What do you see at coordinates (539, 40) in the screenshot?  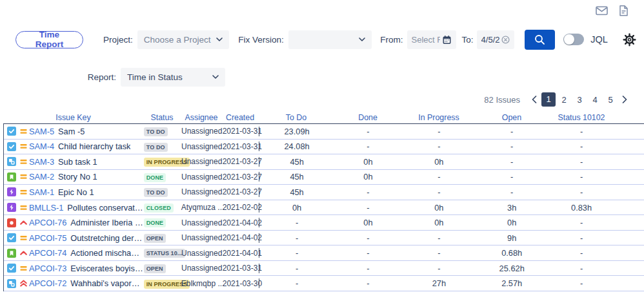 I see `search-button` at bounding box center [539, 40].